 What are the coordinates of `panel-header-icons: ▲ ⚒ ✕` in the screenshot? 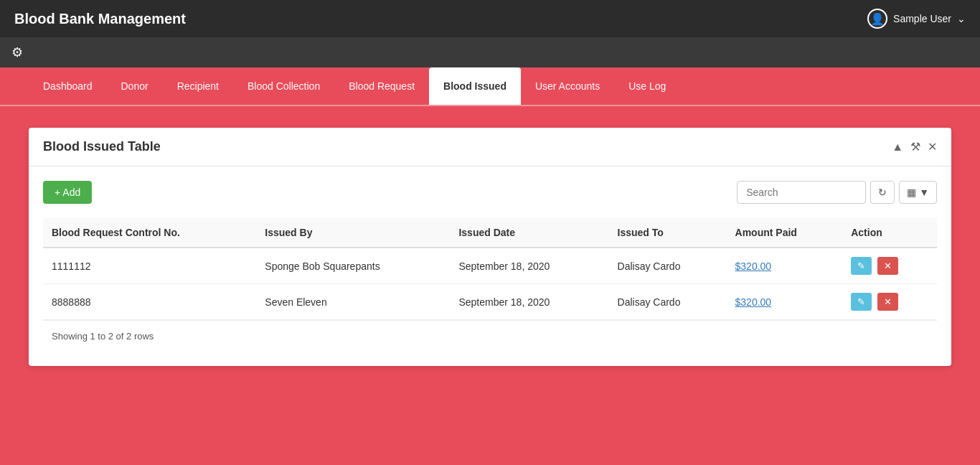 It's located at (914, 146).